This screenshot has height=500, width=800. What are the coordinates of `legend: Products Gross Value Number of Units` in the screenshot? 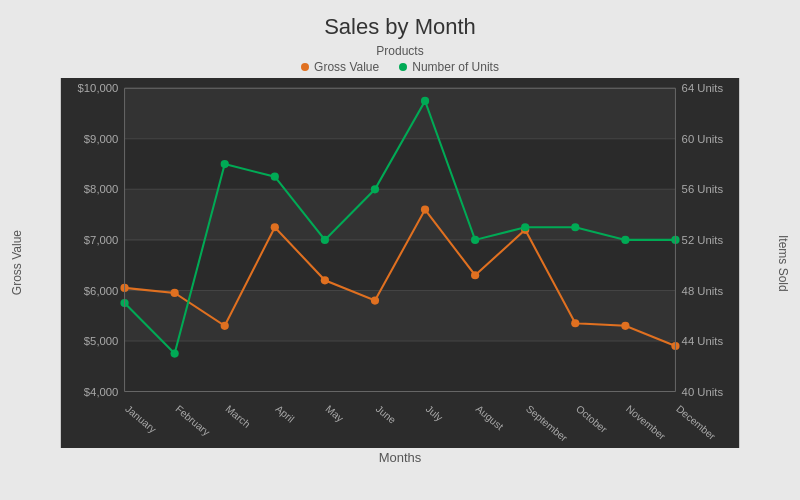 It's located at (400, 59).